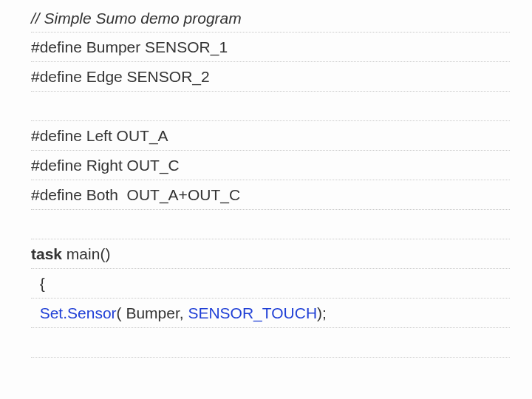 This screenshot has width=532, height=399. I want to click on code-line-define-both: #define Both OUT_A+OUT_C, so click(270, 195).